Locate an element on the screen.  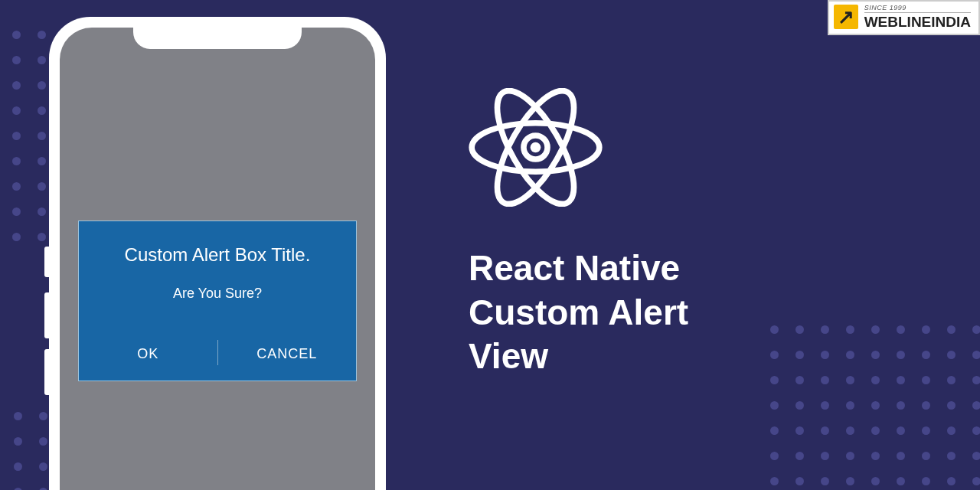
cancel-button: CANCEL is located at coordinates (288, 357).